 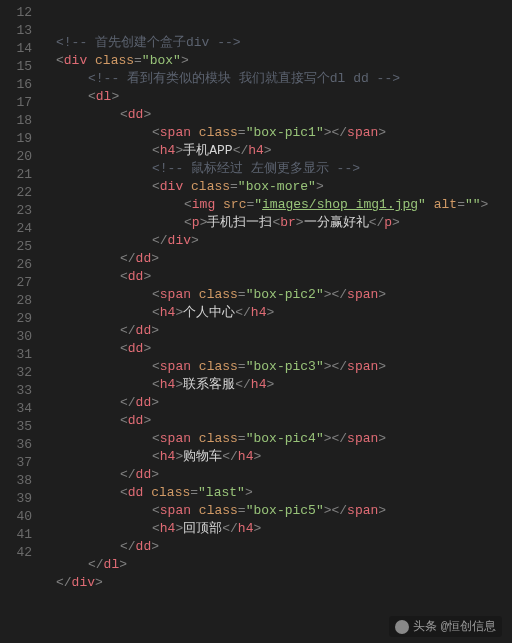 I want to click on line-number: 17, so click(x=16, y=103).